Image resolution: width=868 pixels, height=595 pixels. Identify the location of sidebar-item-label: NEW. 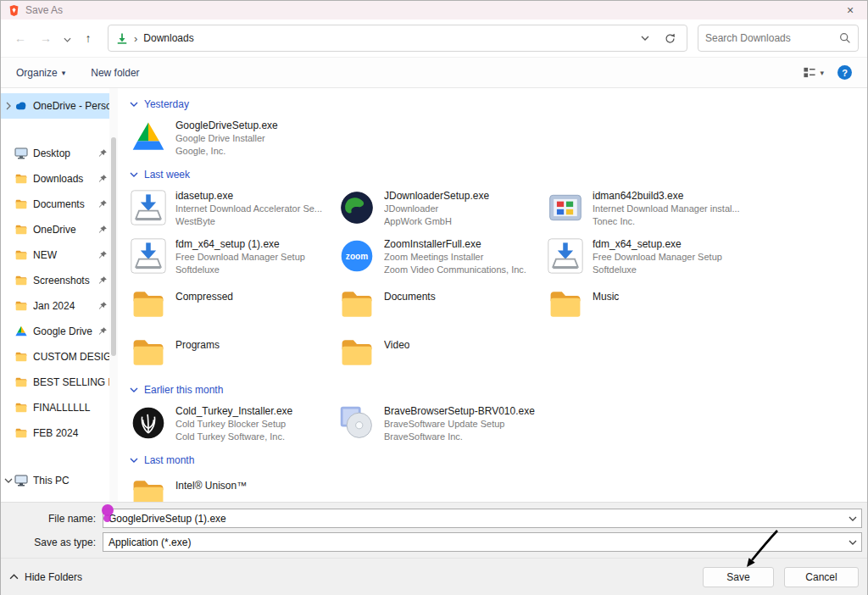
(64, 255).